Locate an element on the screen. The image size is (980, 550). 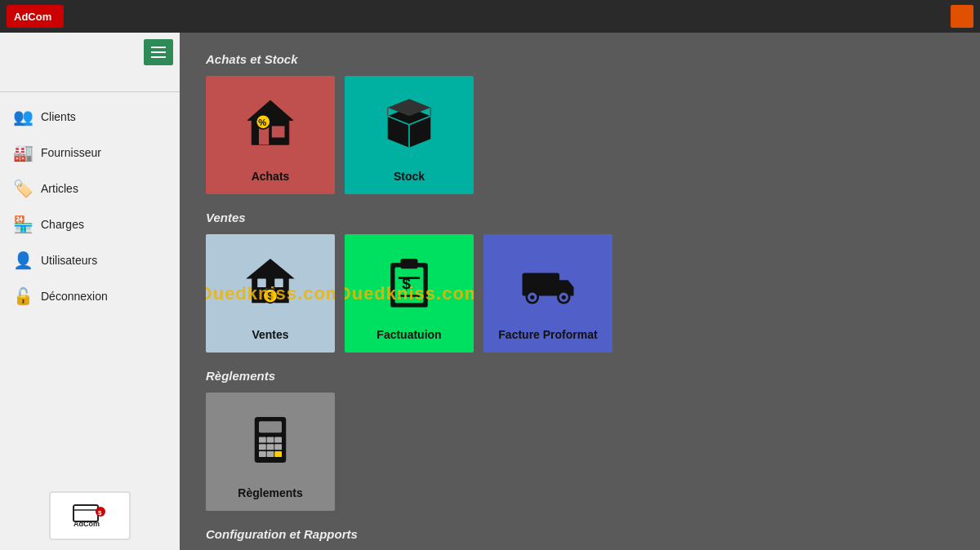
sidebar-item-deconnexion: 🔓Déconnexion is located at coordinates (90, 296).